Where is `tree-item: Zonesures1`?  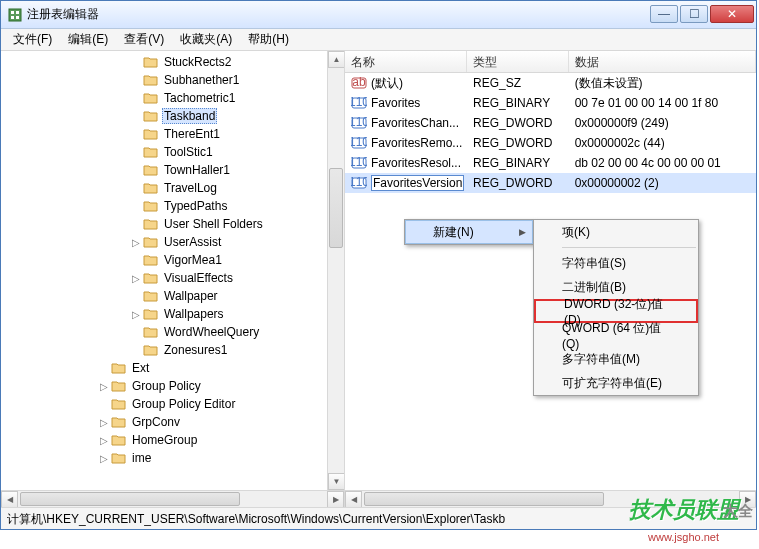 tree-item: Zonesures1 is located at coordinates (164, 350).